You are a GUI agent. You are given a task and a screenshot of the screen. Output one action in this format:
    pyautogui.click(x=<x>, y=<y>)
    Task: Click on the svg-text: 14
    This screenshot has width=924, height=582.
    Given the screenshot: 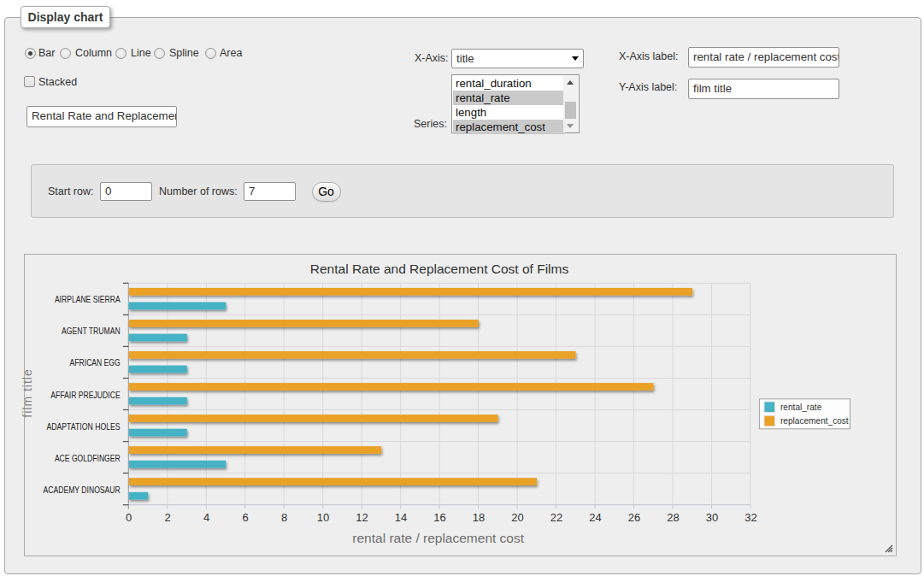 What is the action you would take?
    pyautogui.click(x=401, y=518)
    